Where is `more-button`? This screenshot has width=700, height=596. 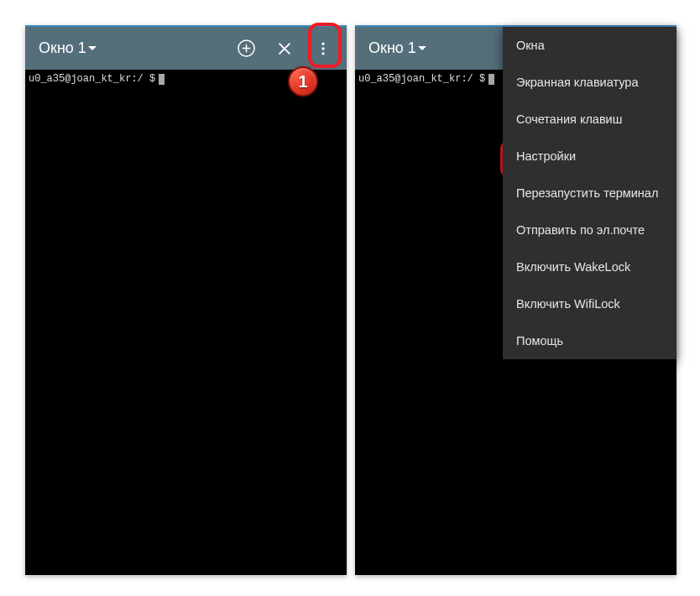 more-button is located at coordinates (323, 49).